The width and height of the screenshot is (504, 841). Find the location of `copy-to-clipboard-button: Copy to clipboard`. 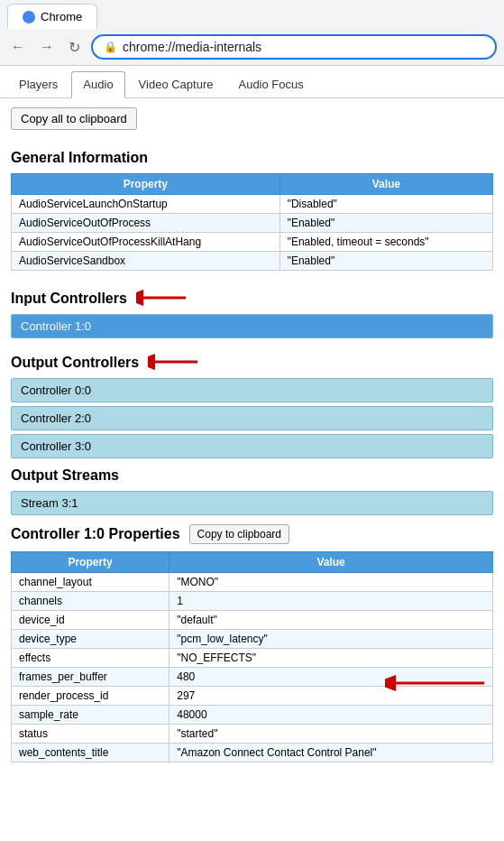

copy-to-clipboard-button: Copy to clipboard is located at coordinates (240, 534).